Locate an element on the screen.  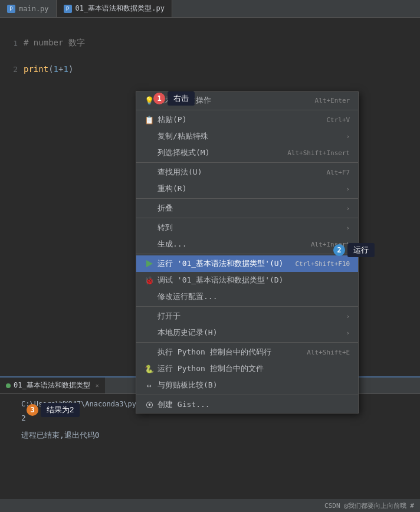
bottom-tab-lesson: 01_基本语法和数据类型 ✕ is located at coordinates (52, 386).